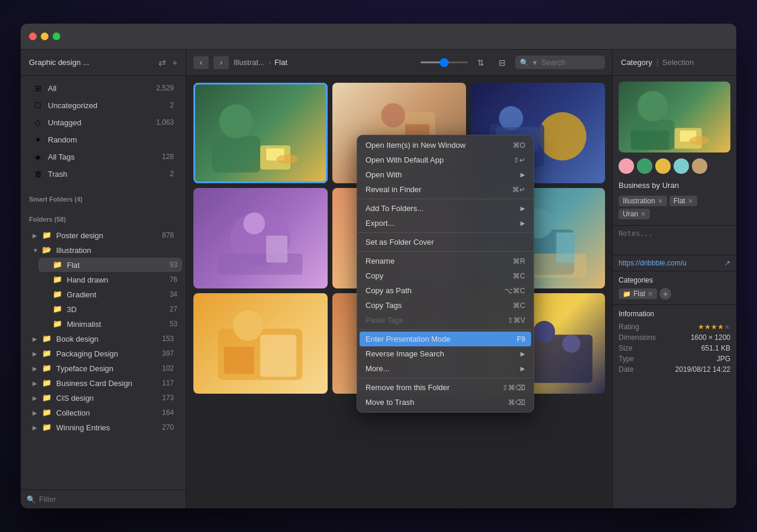 This screenshot has width=757, height=532. Describe the element at coordinates (103, 122) in the screenshot. I see `sidebar-item-untagged: ◇ Untagged 1,063` at that location.